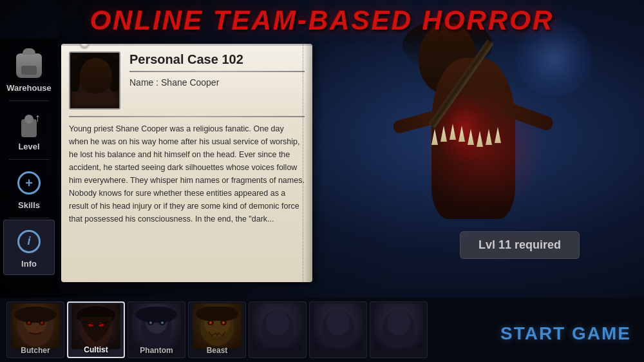 The image size is (644, 362). What do you see at coordinates (217, 330) in the screenshot?
I see `char-slot-beast: Beast` at bounding box center [217, 330].